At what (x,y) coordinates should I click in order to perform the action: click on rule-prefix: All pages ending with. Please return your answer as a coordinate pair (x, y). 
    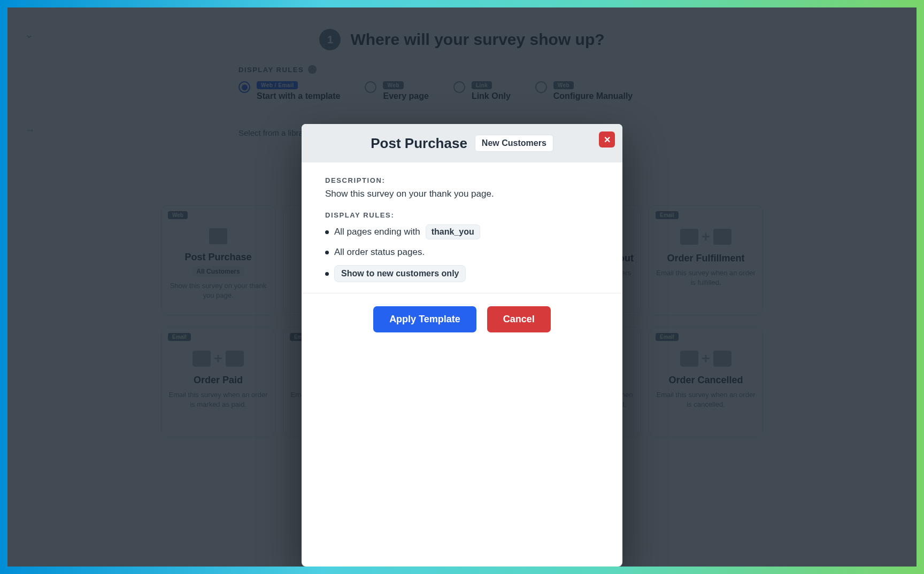
    Looking at the image, I should click on (378, 232).